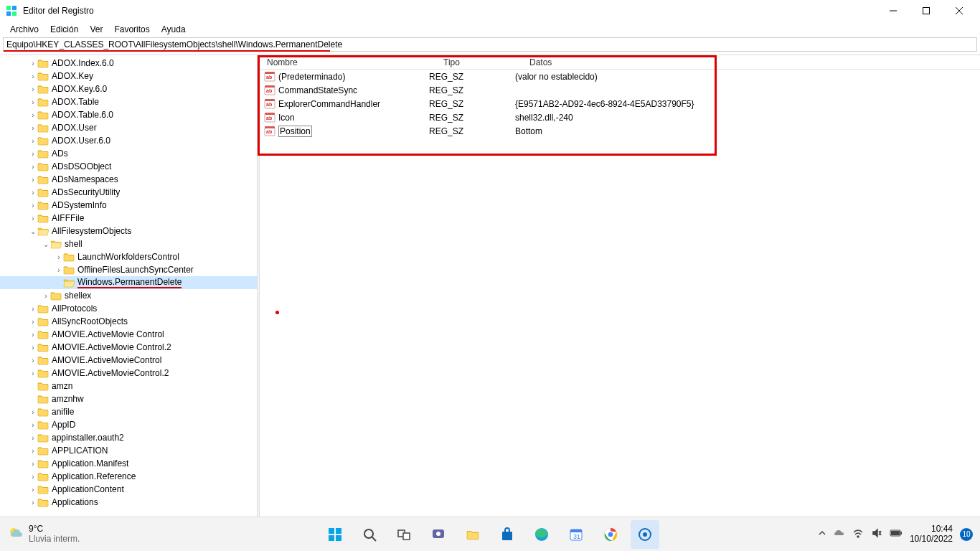  I want to click on tree-item: ›ADsDSOObject, so click(128, 166).